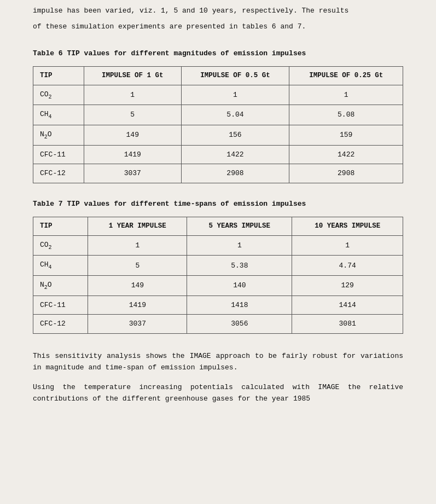 The width and height of the screenshot is (436, 504). I want to click on table-row: CFC-11 1419 1418 1414, so click(218, 305).